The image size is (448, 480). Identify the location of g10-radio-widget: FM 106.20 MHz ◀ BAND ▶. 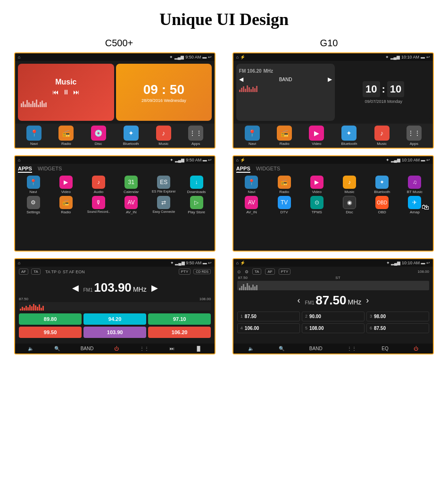
(286, 93).